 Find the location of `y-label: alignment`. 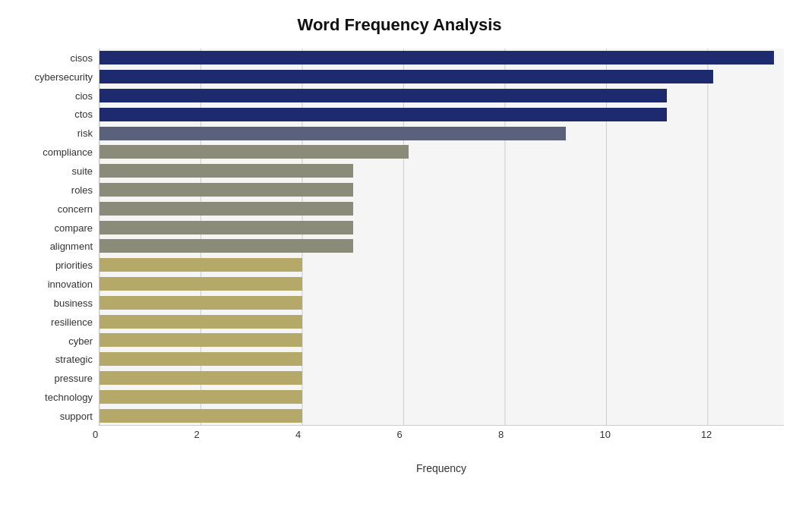

y-label: alignment is located at coordinates (71, 247).